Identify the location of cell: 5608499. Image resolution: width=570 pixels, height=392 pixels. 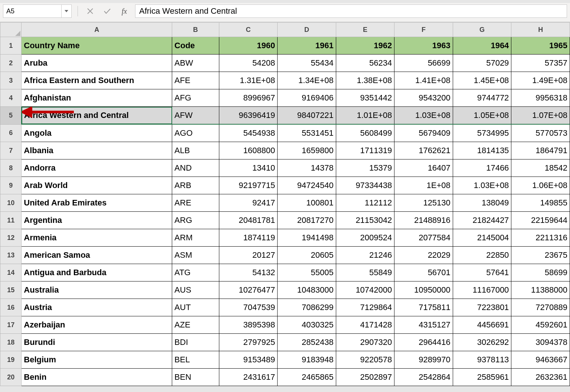
(365, 133).